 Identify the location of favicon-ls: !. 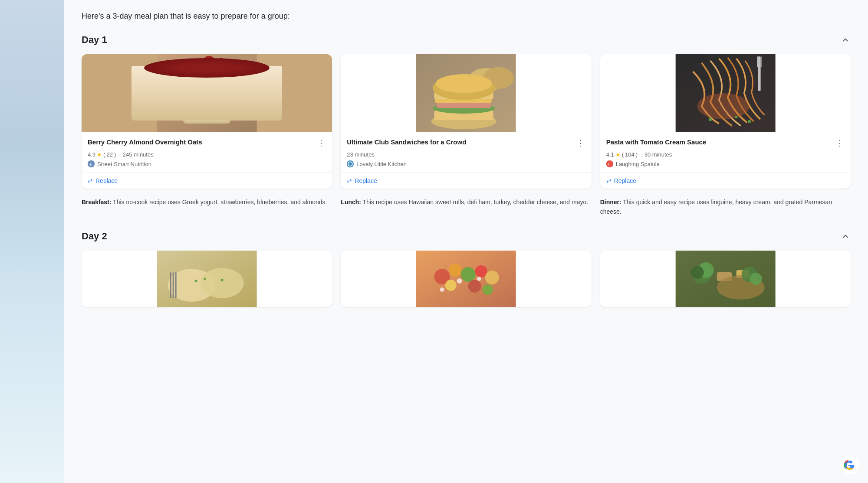
(610, 164).